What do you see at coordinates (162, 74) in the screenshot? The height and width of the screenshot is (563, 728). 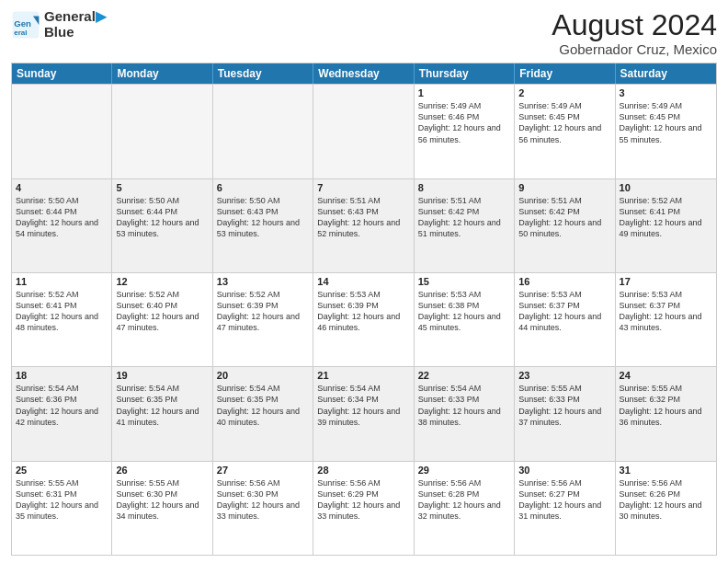 I see `cal-header-monday: Monday` at bounding box center [162, 74].